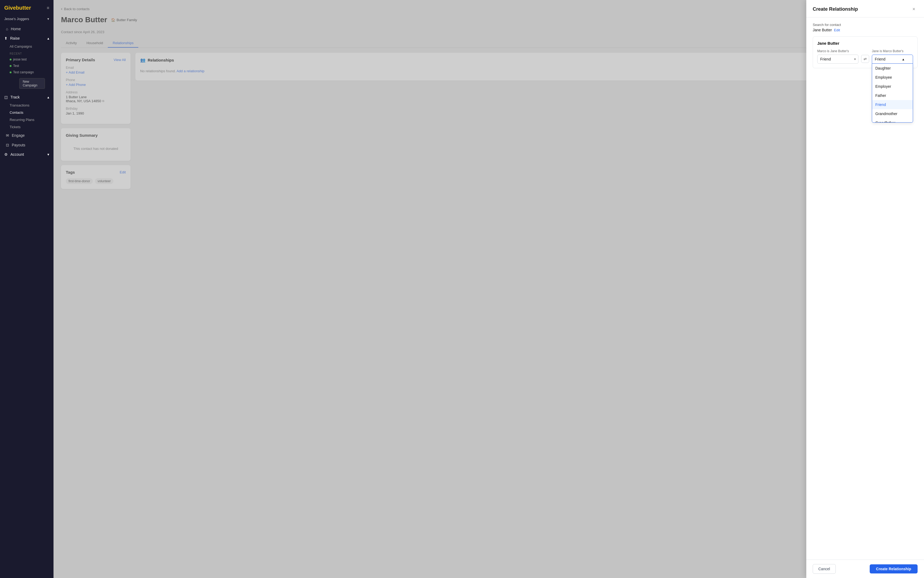 The height and width of the screenshot is (578, 924). I want to click on new-campaign-button: New Campaign, so click(32, 83).